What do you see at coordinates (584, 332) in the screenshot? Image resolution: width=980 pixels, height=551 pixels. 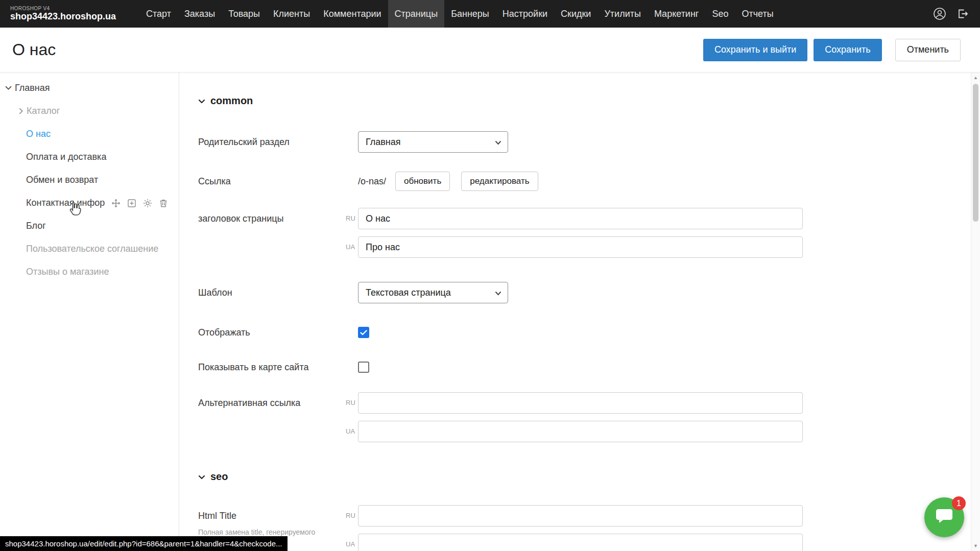 I see `form-row-display: Отображать` at bounding box center [584, 332].